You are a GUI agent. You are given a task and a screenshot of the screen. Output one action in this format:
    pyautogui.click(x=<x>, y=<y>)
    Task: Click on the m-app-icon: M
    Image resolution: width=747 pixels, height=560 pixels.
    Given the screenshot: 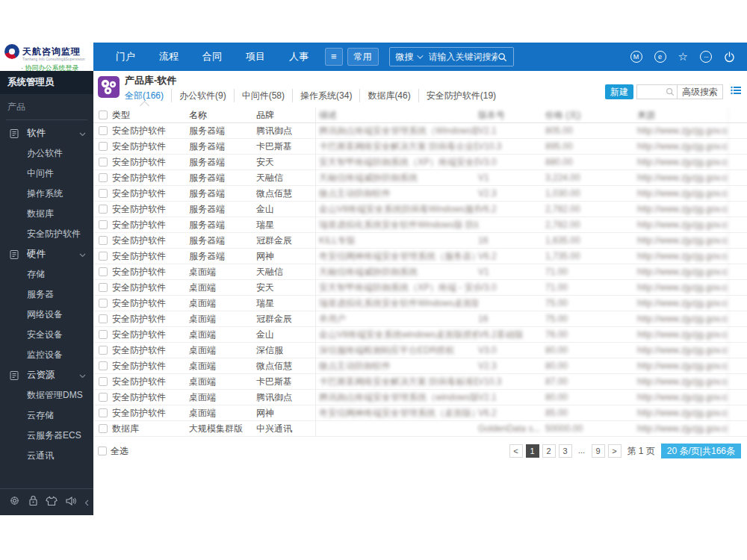 What is the action you would take?
    pyautogui.click(x=636, y=57)
    